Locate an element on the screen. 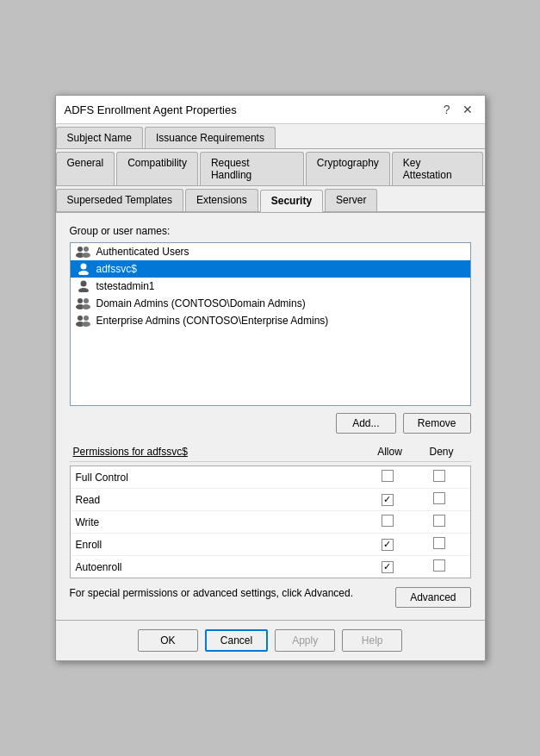 Image resolution: width=540 pixels, height=756 pixels. cancel-button: Cancel is located at coordinates (236, 640).